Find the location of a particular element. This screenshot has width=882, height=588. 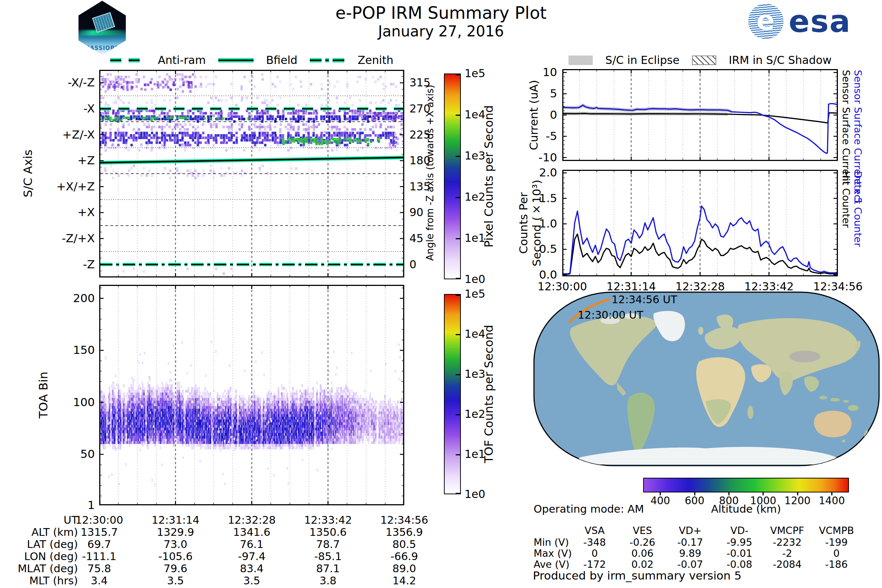

counts-ytick-label: 1.0 is located at coordinates (540, 224).